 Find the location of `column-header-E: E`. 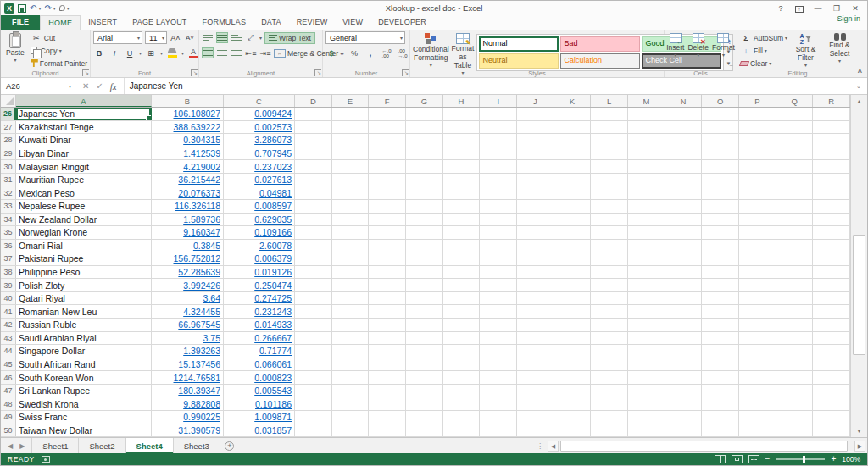

column-header-E: E is located at coordinates (351, 101).